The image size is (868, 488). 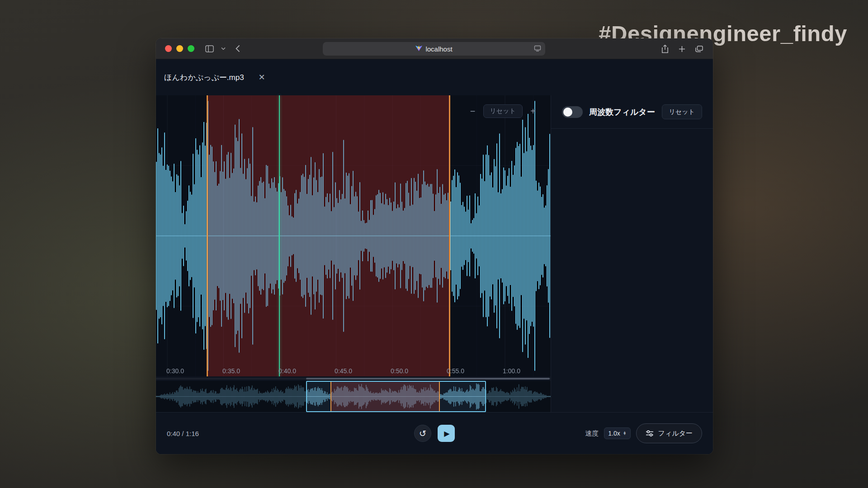 What do you see at coordinates (592, 434) in the screenshot?
I see `speed-label: 速度` at bounding box center [592, 434].